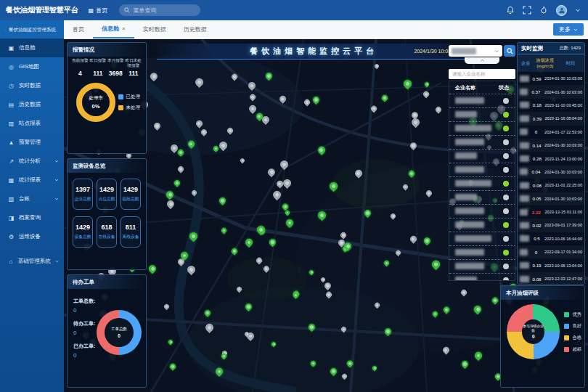 The image size is (588, 392). What do you see at coordinates (551, 279) in the screenshot?
I see `realtime-row: 0.08 2023-12-03 12:47:00` at bounding box center [551, 279].